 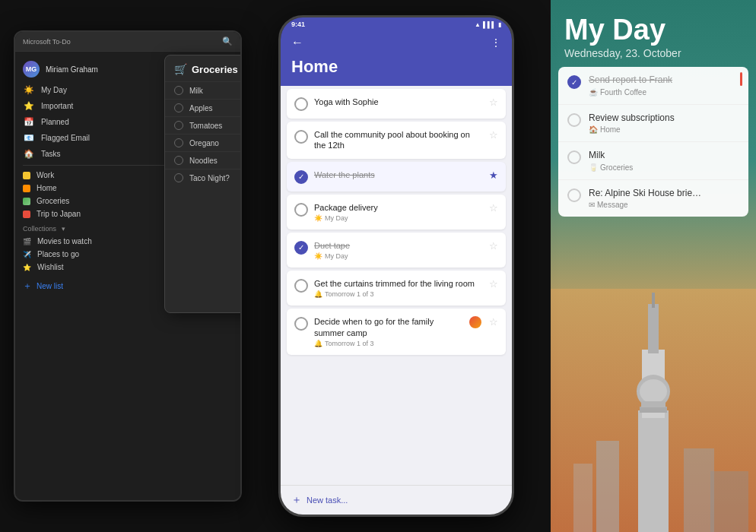 What do you see at coordinates (204, 160) in the screenshot?
I see `grocery-item-noodles: Noodles` at bounding box center [204, 160].